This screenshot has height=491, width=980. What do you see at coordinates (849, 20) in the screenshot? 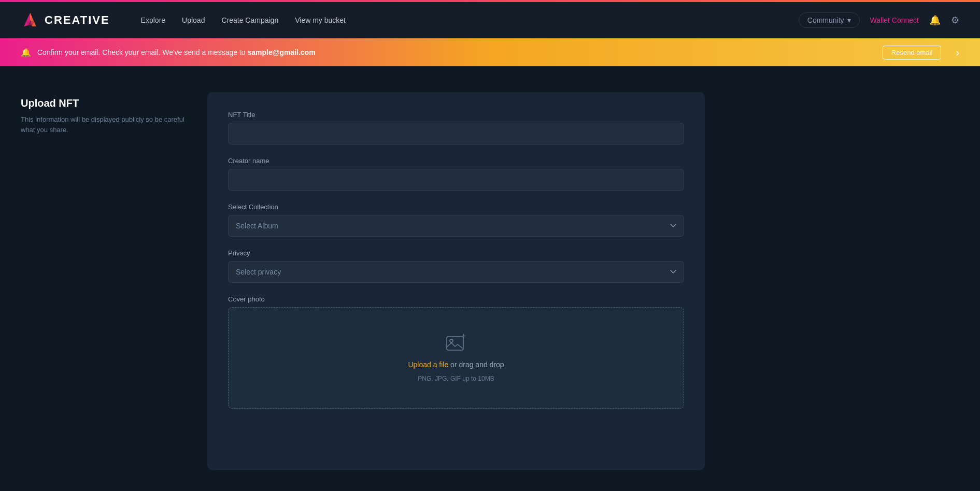
I see `community-chevron-icon: ▾` at bounding box center [849, 20].